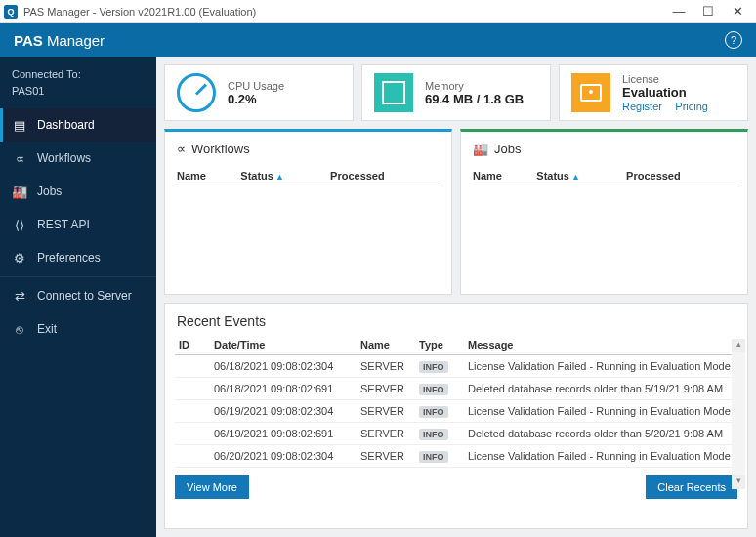 The width and height of the screenshot is (756, 537). I want to click on connected-label: Connected To:, so click(78, 74).